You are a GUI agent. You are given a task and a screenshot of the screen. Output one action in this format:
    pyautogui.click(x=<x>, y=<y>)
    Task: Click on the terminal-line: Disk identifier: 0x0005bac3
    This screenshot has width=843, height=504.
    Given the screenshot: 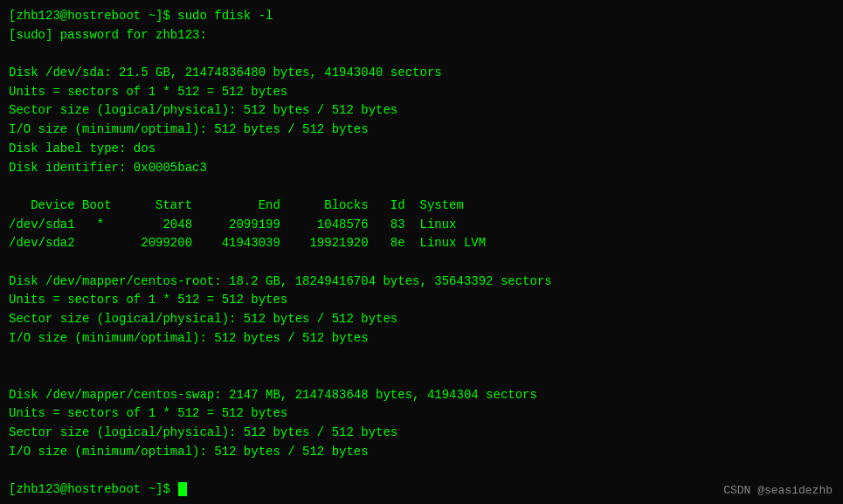 What is the action you would take?
    pyautogui.click(x=421, y=169)
    